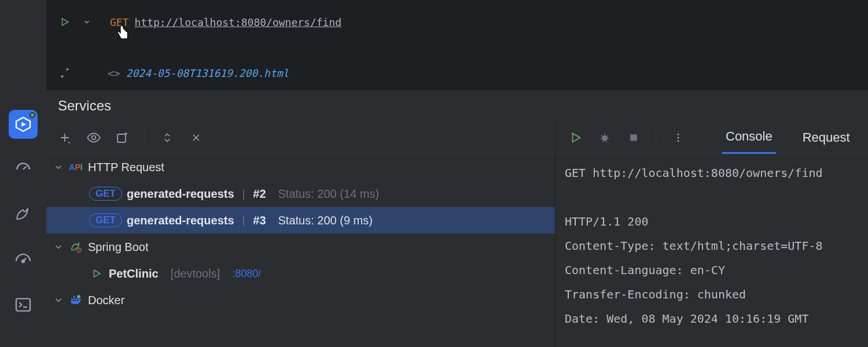 This screenshot has height=347, width=868. I want to click on tree-label: Spring Boot, so click(118, 248).